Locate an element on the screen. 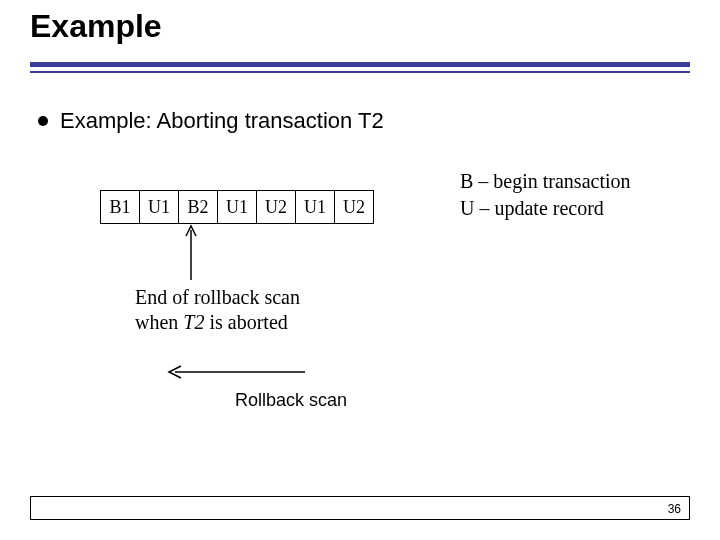 The width and height of the screenshot is (720, 540). caption-text: when is located at coordinates (159, 322).